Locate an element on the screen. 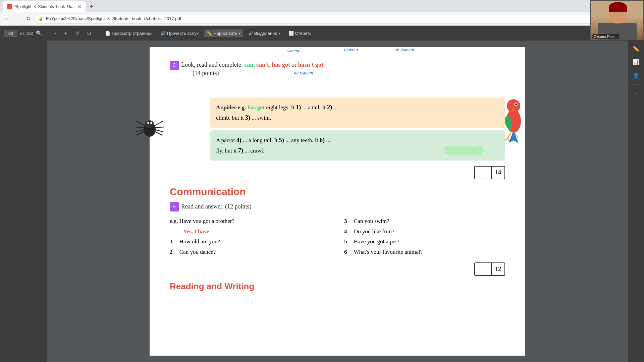 Image resolution: width=644 pixels, height=362 pixels. erase-icon: ⬜ is located at coordinates (291, 34).